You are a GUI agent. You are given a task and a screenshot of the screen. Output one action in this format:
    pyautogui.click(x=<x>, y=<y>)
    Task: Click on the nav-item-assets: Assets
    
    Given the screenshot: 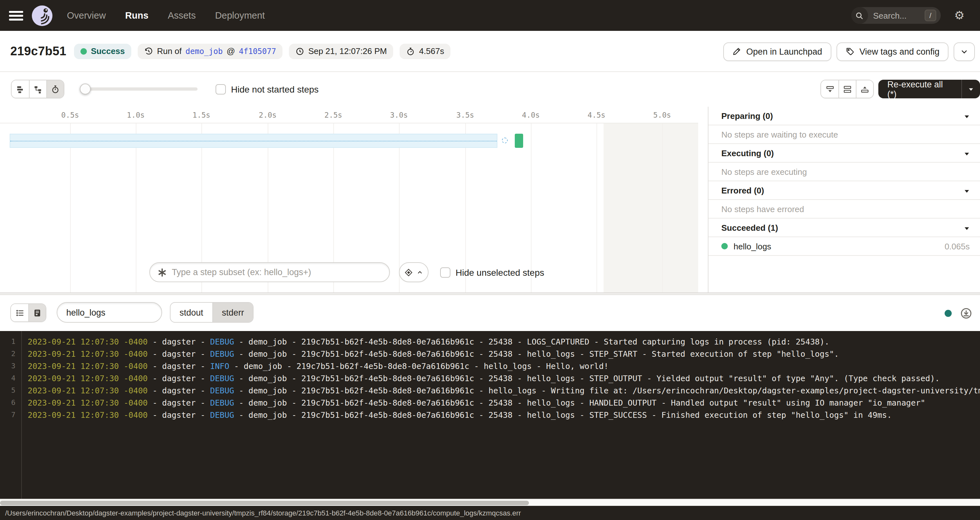 What is the action you would take?
    pyautogui.click(x=182, y=15)
    